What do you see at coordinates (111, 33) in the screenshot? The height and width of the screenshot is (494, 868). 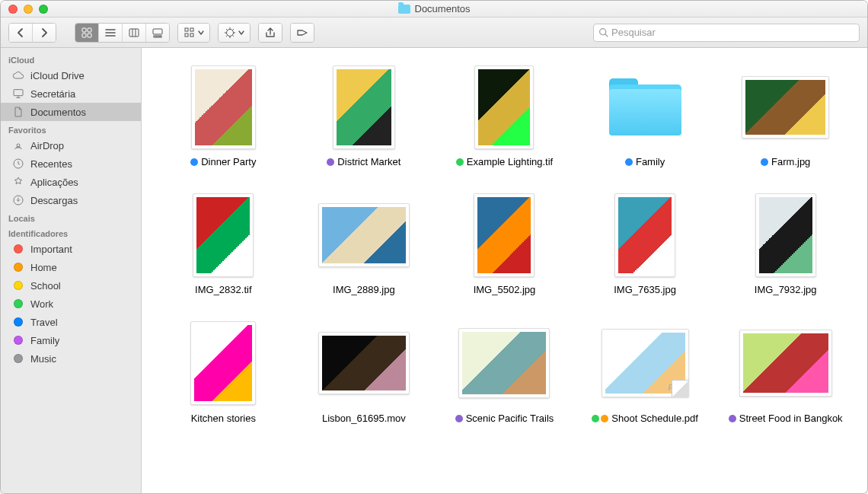 I see `list-view-button` at bounding box center [111, 33].